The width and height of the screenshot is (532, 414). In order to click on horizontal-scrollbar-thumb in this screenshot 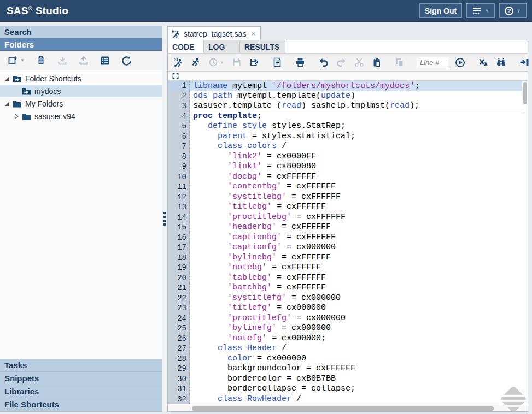, I will do `click(343, 409)`.